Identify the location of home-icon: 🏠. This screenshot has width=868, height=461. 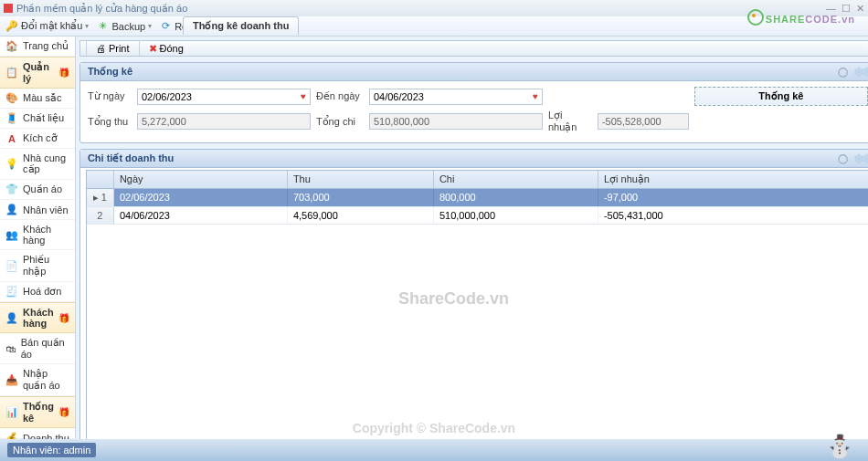
(12, 46).